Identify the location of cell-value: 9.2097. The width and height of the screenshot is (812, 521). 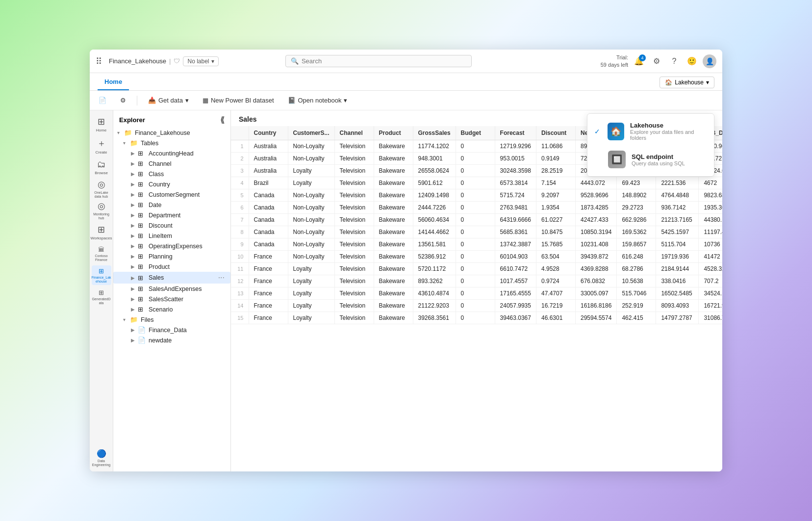
(556, 195).